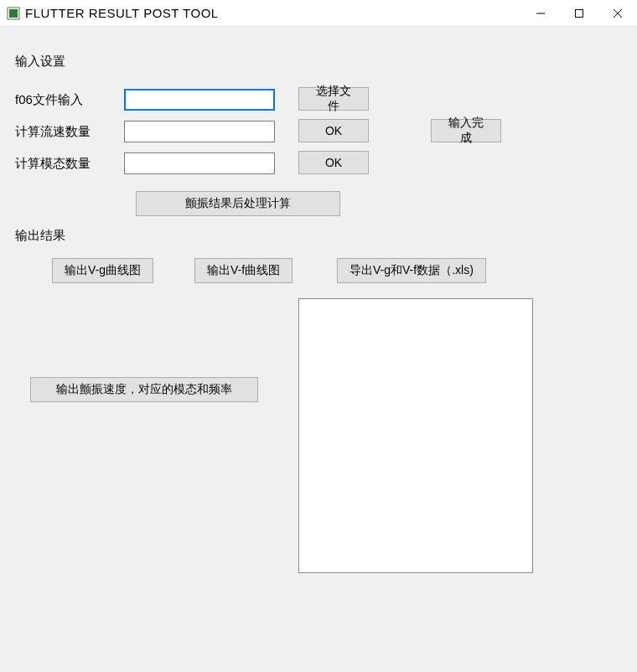  I want to click on velocity-count-input, so click(199, 132).